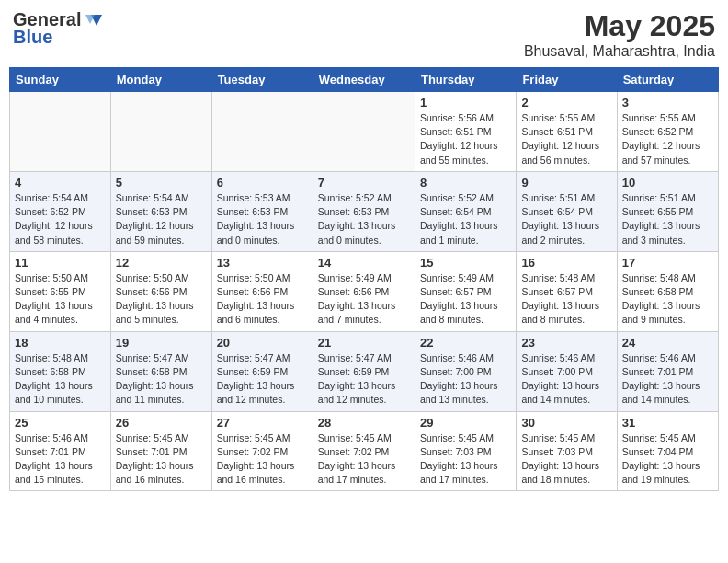  What do you see at coordinates (364, 263) in the screenshot?
I see `day-number: 14` at bounding box center [364, 263].